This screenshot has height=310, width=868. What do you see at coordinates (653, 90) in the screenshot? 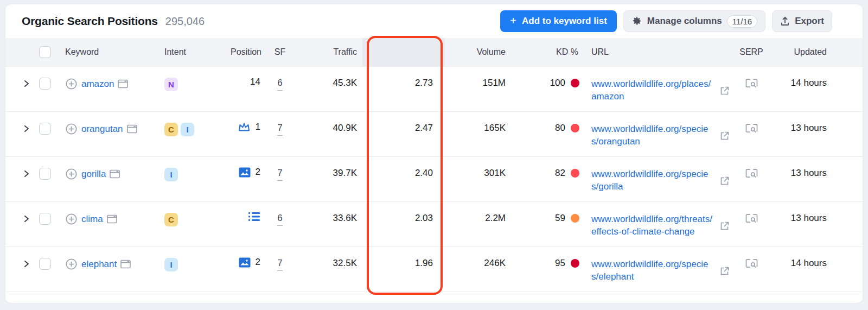
I see `url-link: www.worldwildlife.org/places/amazon` at bounding box center [653, 90].